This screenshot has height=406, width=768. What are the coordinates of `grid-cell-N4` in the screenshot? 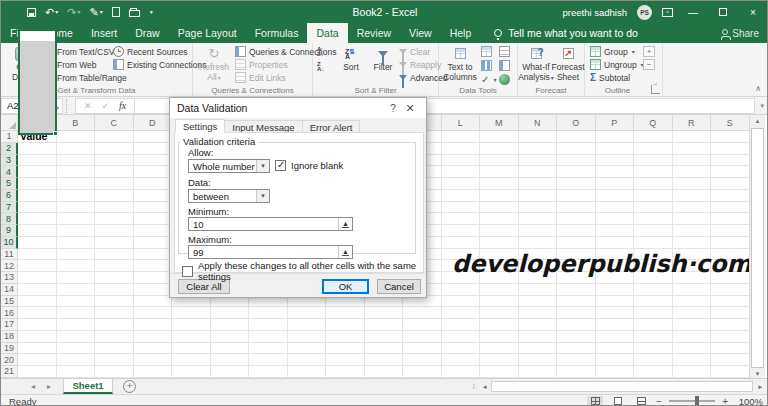 It's located at (538, 172).